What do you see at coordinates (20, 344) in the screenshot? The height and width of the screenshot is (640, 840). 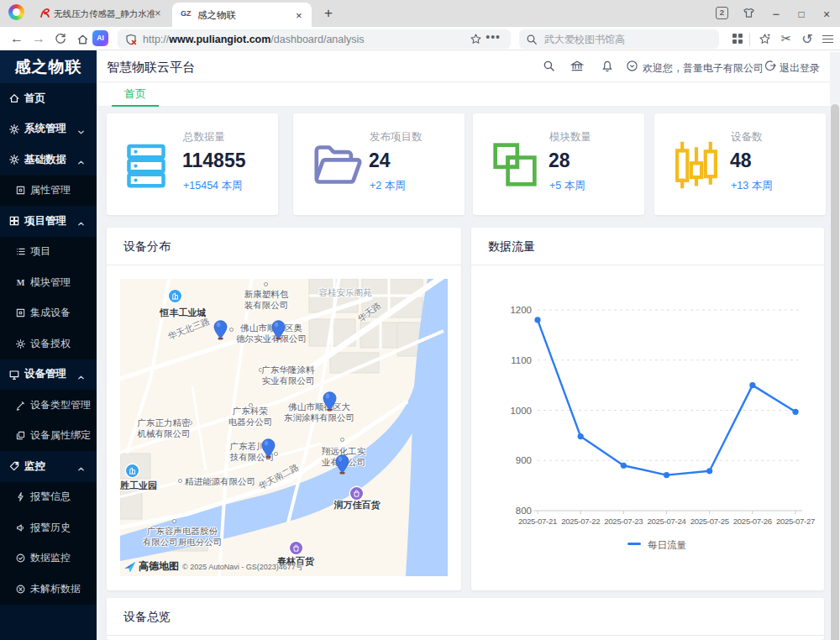 I see `gear-icon` at bounding box center [20, 344].